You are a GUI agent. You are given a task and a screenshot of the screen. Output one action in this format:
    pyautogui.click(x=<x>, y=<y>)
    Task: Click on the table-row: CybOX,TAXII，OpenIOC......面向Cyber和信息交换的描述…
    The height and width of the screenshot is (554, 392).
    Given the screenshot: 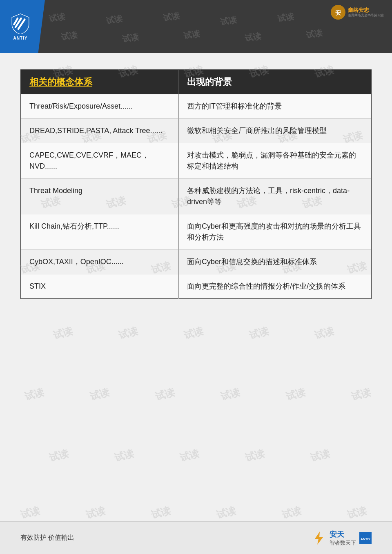 What is the action you would take?
    pyautogui.click(x=196, y=262)
    